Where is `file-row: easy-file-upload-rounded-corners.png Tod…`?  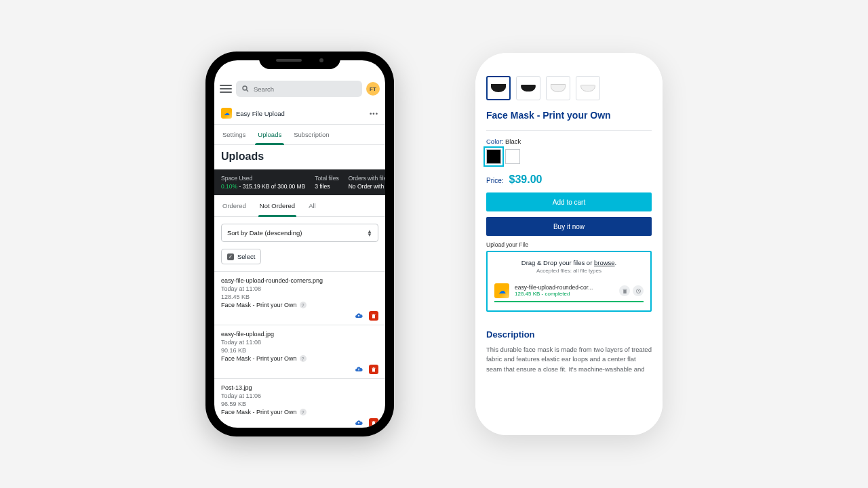 file-row: easy-file-upload-rounded-corners.png Tod… is located at coordinates (300, 298).